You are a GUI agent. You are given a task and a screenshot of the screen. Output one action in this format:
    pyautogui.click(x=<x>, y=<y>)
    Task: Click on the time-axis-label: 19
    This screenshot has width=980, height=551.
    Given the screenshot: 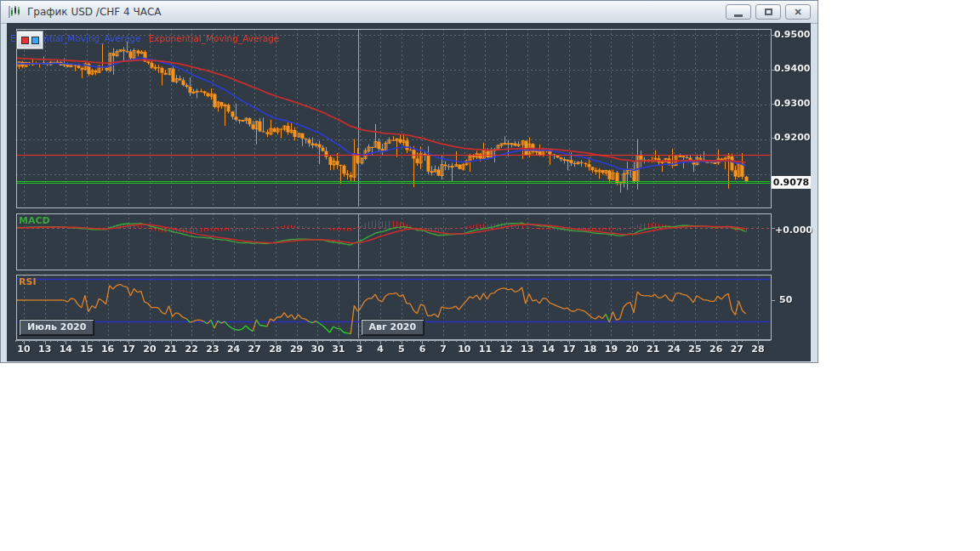 What is the action you would take?
    pyautogui.click(x=611, y=349)
    